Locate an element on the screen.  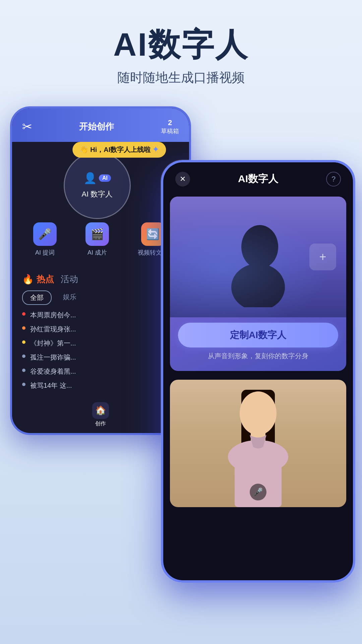
silhouette-svg is located at coordinates (258, 257).